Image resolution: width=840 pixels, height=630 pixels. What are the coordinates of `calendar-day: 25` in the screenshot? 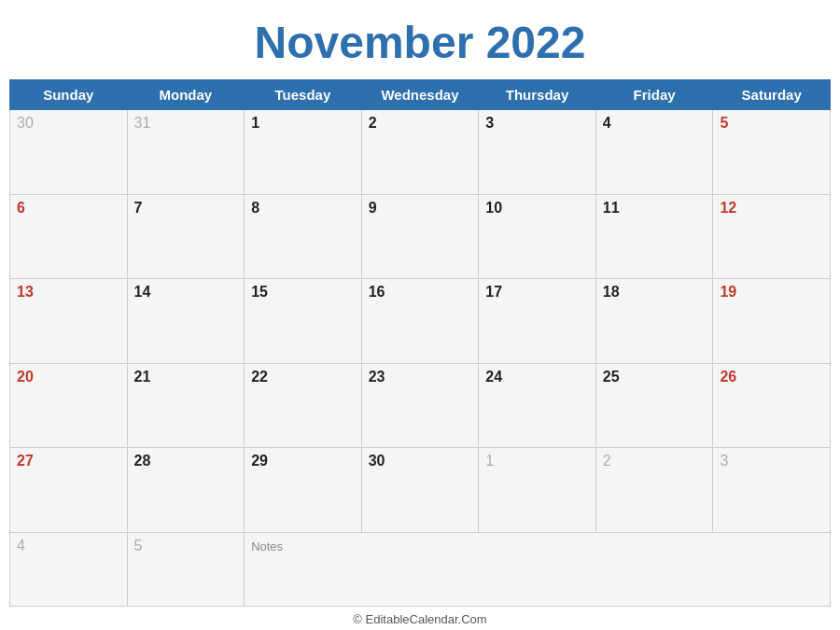 It's located at (654, 405).